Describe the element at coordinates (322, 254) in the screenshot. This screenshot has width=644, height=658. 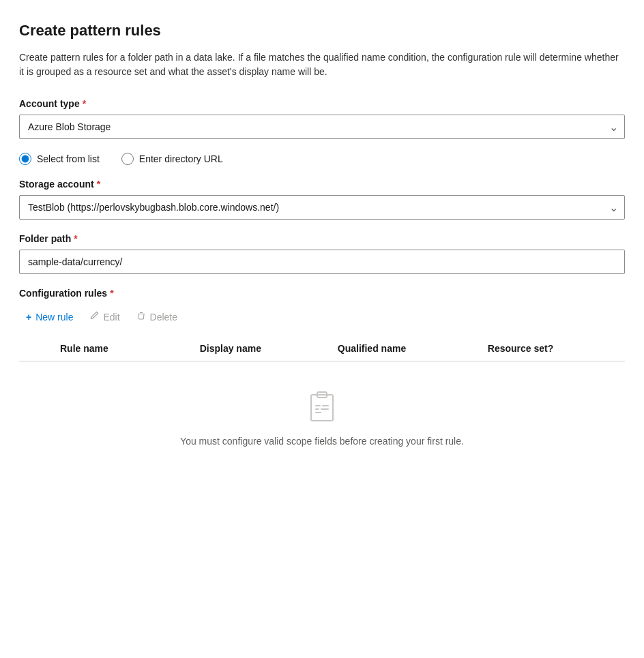
I see `folder-path-section: Folder path *` at that location.